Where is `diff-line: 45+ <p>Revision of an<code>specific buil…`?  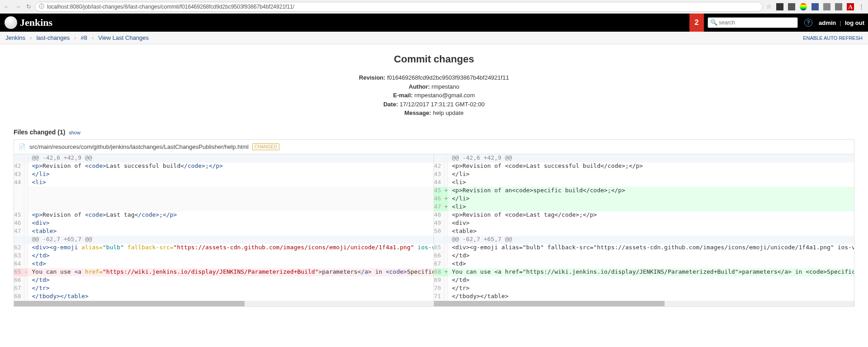 diff-line: 45+ <p>Revision of an<code>specific buil… is located at coordinates (644, 191).